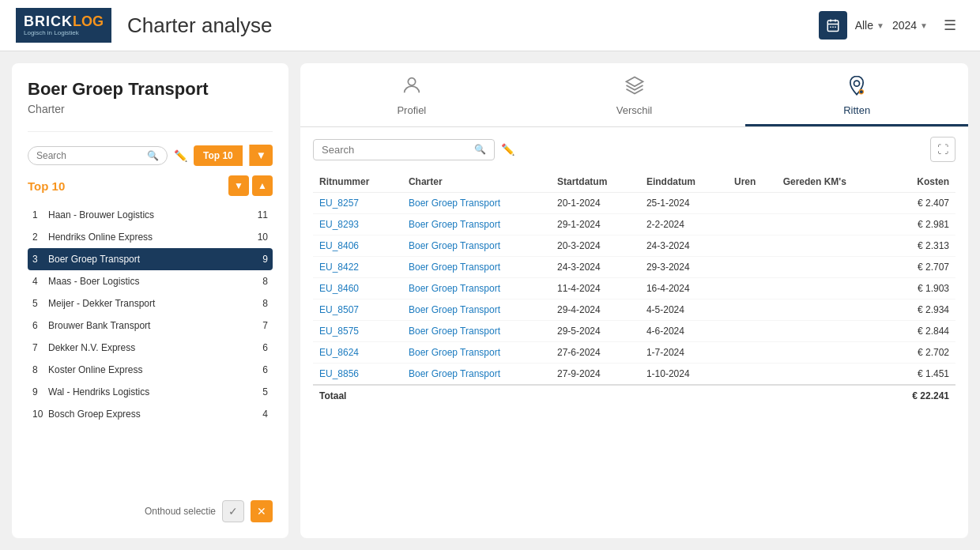 Image resolution: width=980 pixels, height=550 pixels. I want to click on list-item: 9 Wal - Hendriks Logistics 5, so click(150, 392).